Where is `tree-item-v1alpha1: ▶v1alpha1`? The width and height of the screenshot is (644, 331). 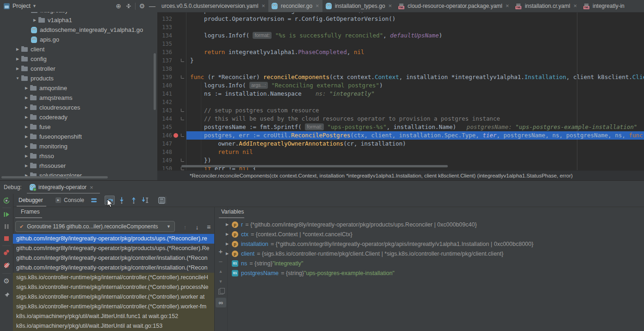 tree-item-v1alpha1: ▶v1alpha1 is located at coordinates (79, 20).